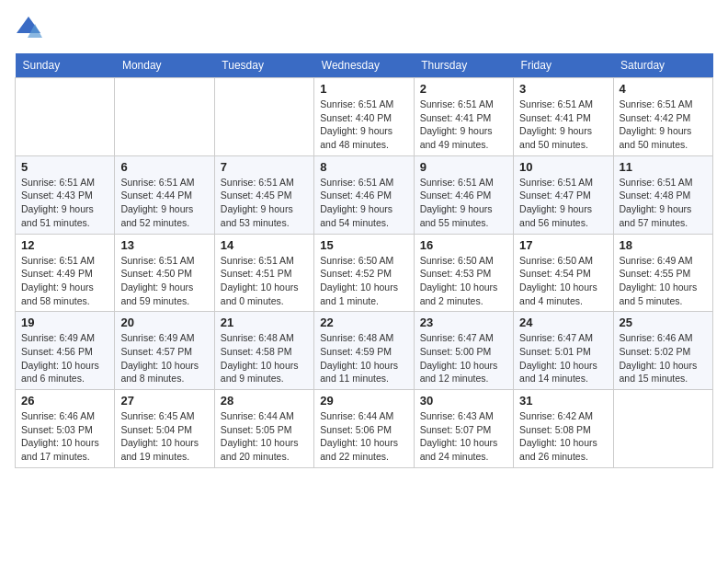 This screenshot has height=563, width=728. Describe the element at coordinates (364, 88) in the screenshot. I see `day-number: 1` at that location.